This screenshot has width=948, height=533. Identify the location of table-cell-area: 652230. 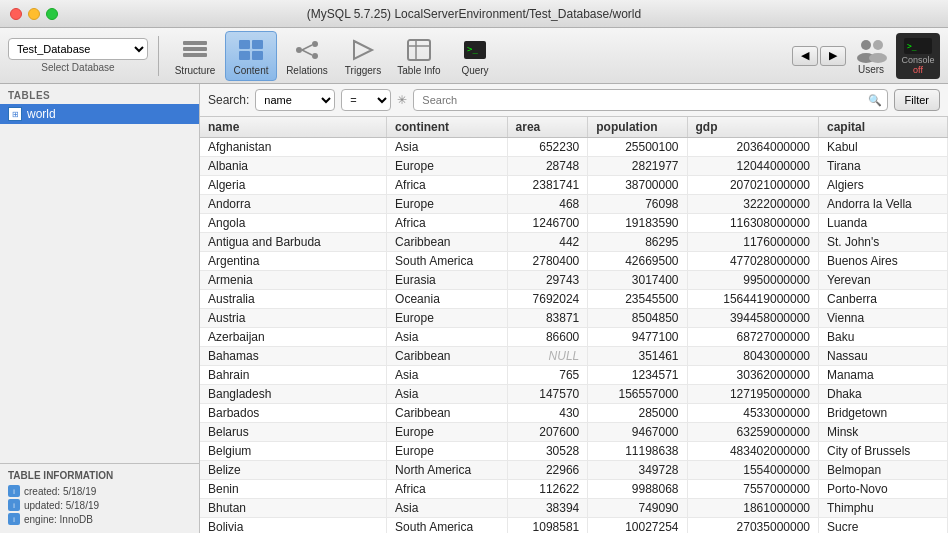
(548, 148).